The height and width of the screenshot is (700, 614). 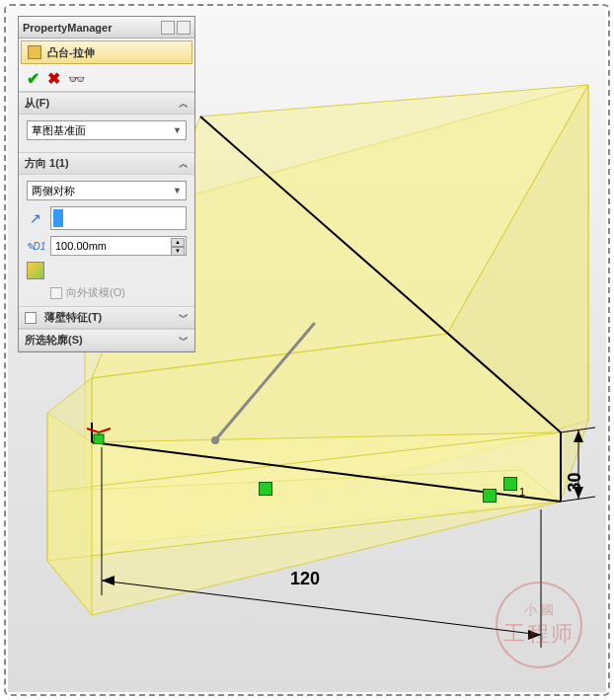 What do you see at coordinates (107, 28) in the screenshot?
I see `pm-titlebar: PropertyManager` at bounding box center [107, 28].